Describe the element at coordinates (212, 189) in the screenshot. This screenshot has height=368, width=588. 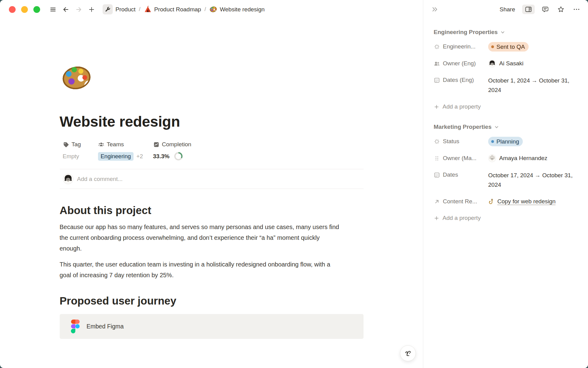
I see `divider` at that location.